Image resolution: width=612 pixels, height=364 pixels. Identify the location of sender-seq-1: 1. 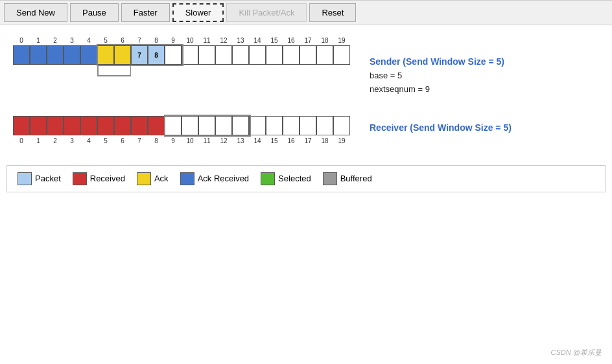
(38, 40).